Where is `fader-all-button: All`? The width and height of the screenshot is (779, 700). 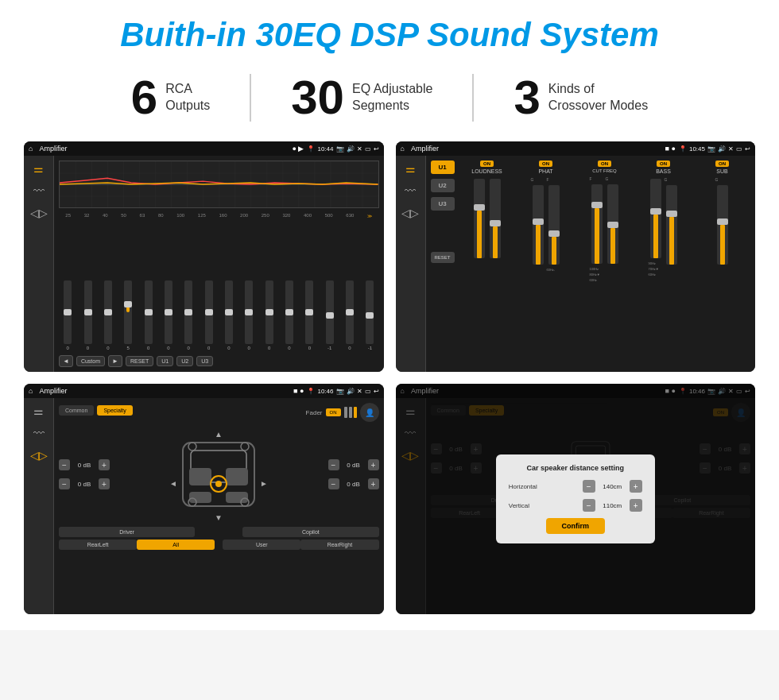
fader-all-button: All is located at coordinates (176, 545).